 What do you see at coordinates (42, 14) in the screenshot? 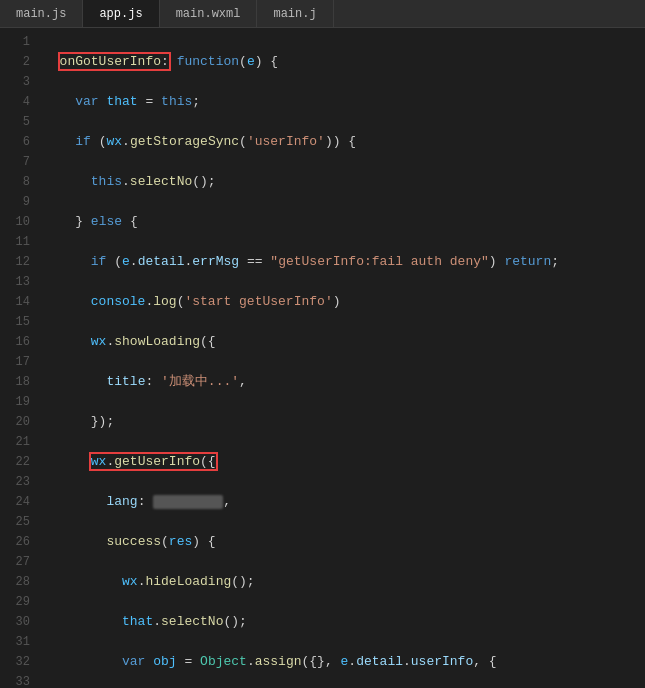
I see `tab-main-js: main.js` at bounding box center [42, 14].